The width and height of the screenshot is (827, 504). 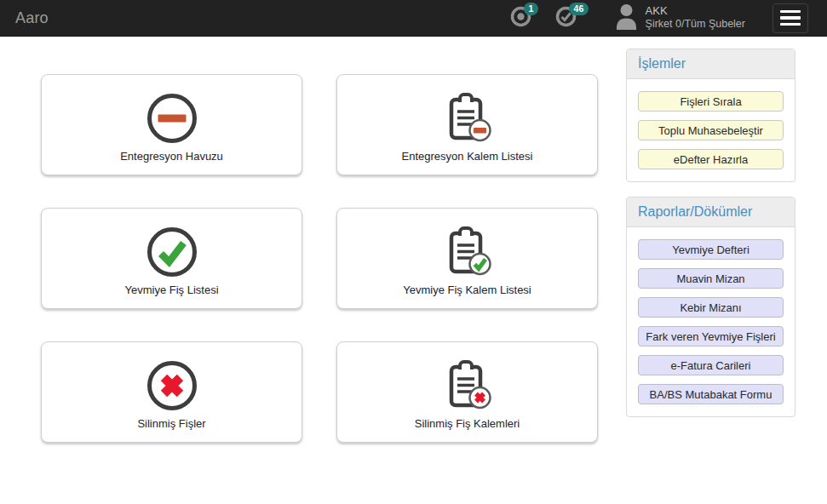 I want to click on x-circle-icon, so click(x=172, y=386).